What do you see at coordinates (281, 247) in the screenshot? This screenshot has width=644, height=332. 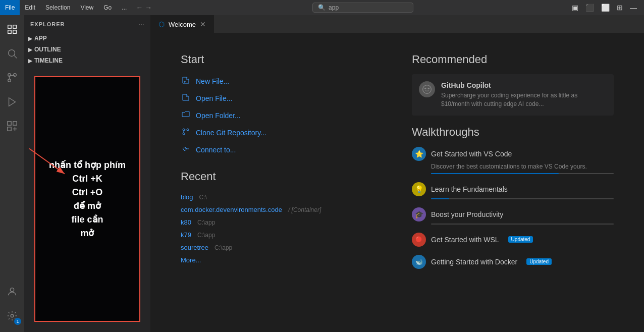 I see `recent-souretree: souretree C:\app` at bounding box center [281, 247].